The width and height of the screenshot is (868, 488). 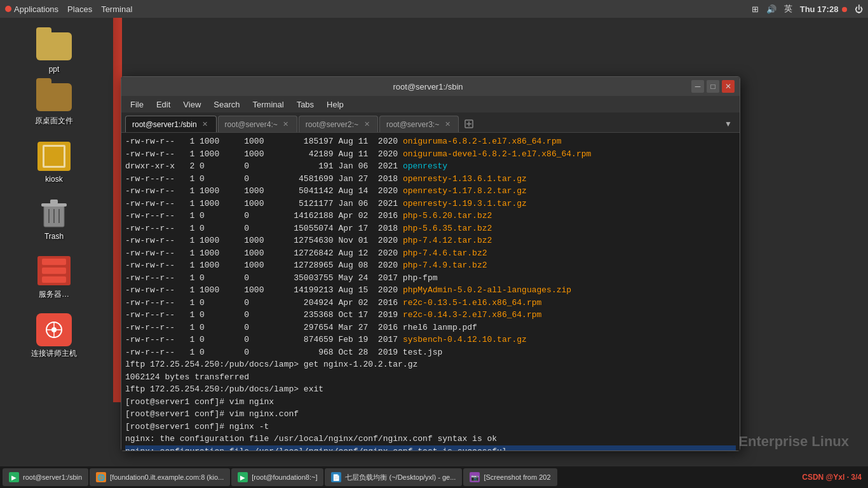 What do you see at coordinates (160, 477) in the screenshot?
I see `taskbar-item-foundation0: 🌐 [foundation0.ilt.example.com:8 (kio...` at bounding box center [160, 477].